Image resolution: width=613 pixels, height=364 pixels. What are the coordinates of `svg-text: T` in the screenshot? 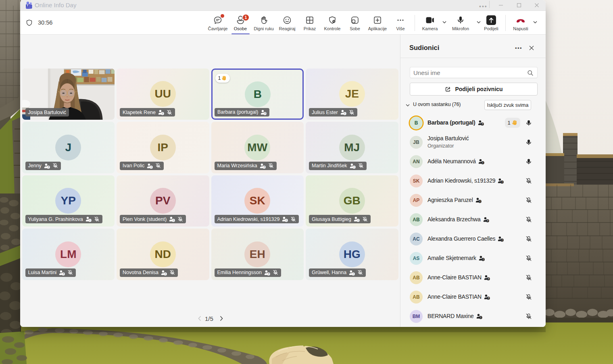 It's located at (27, 6).